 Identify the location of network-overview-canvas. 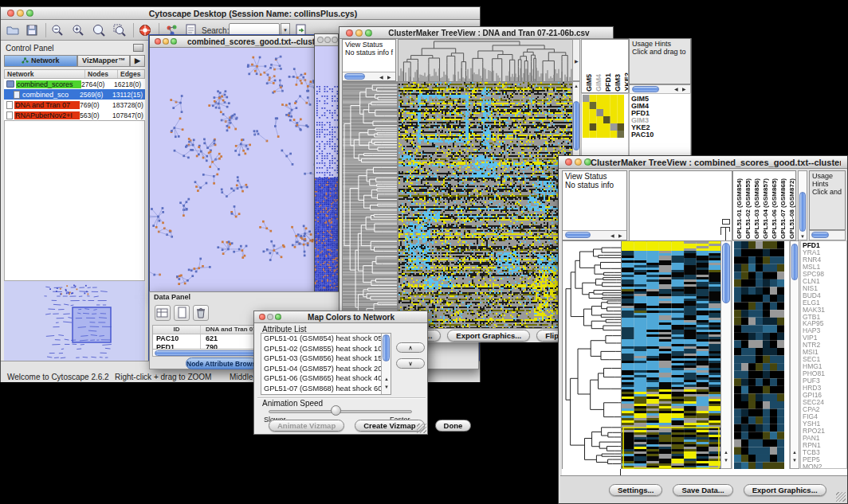
(75, 322).